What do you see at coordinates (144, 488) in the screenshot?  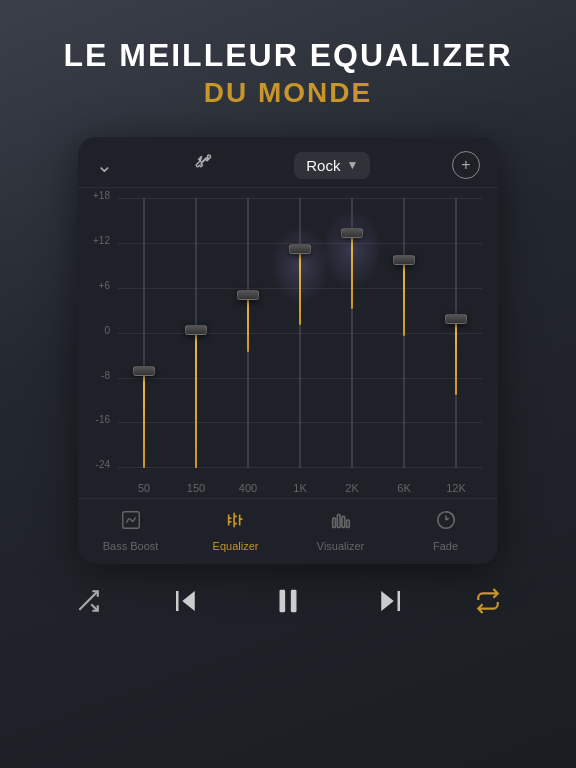 I see `freq-label-50: 50` at bounding box center [144, 488].